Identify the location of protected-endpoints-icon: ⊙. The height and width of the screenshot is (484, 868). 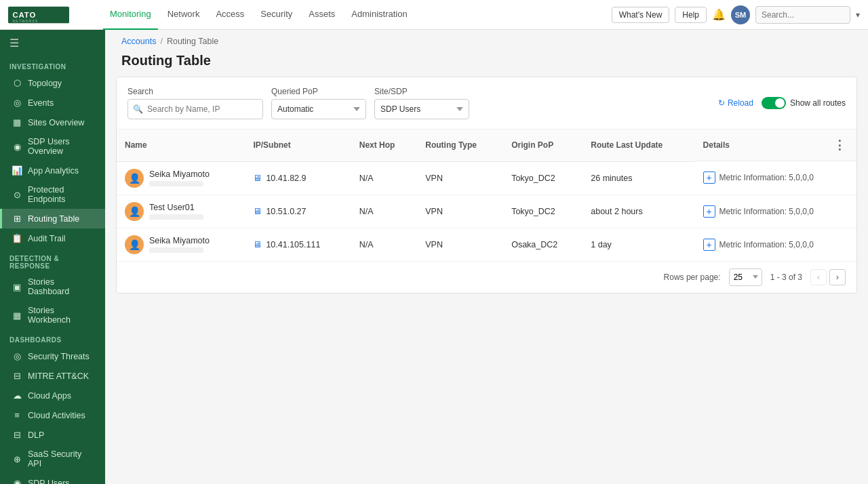
(17, 195).